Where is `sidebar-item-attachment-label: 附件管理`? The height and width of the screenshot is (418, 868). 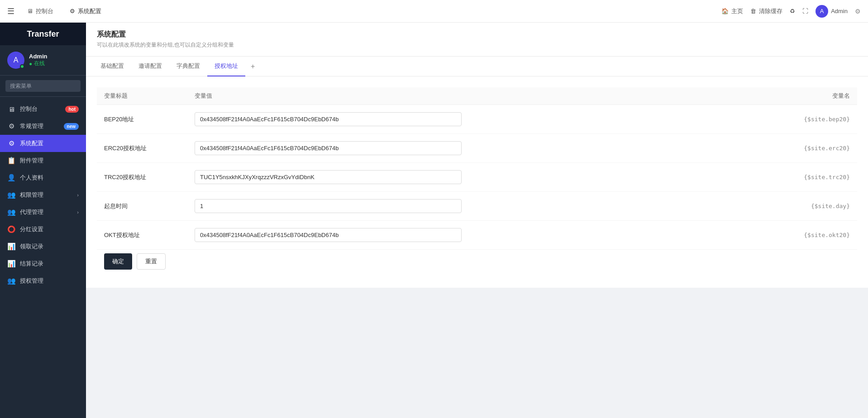
sidebar-item-attachment-label: 附件管理 is located at coordinates (32, 161).